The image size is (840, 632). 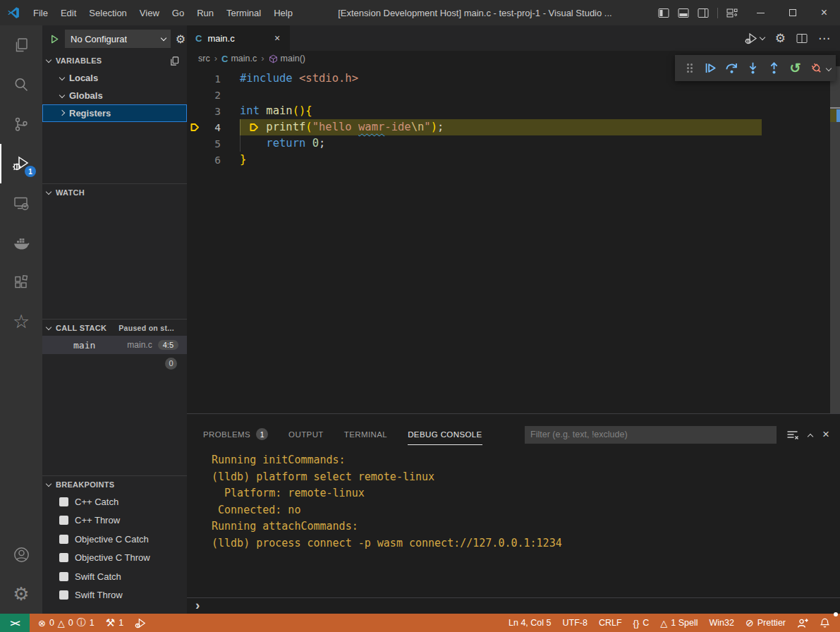 What do you see at coordinates (15, 623) in the screenshot?
I see `remote-indicator: ><` at bounding box center [15, 623].